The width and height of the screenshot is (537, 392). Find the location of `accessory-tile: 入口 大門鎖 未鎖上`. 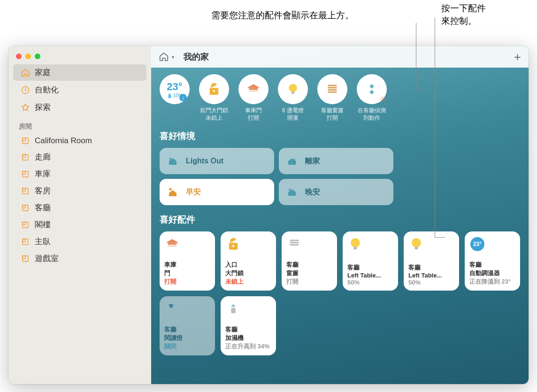

accessory-tile: 入口 大門鎖 未鎖上 is located at coordinates (248, 261).